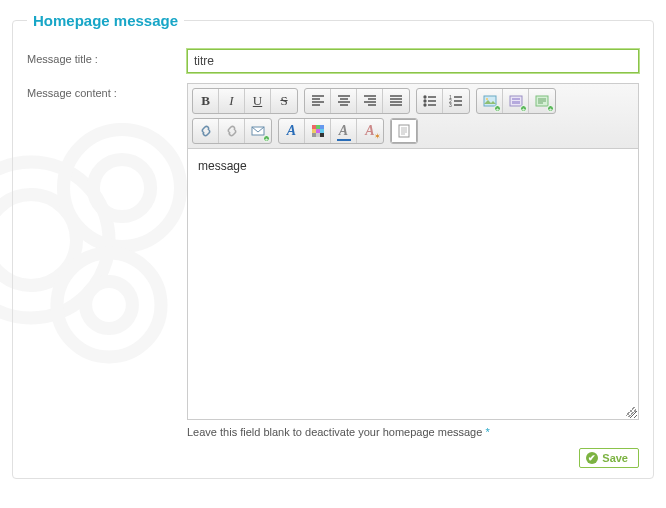 This screenshot has height=508, width=666. What do you see at coordinates (258, 101) in the screenshot?
I see `underline-button: U` at bounding box center [258, 101].